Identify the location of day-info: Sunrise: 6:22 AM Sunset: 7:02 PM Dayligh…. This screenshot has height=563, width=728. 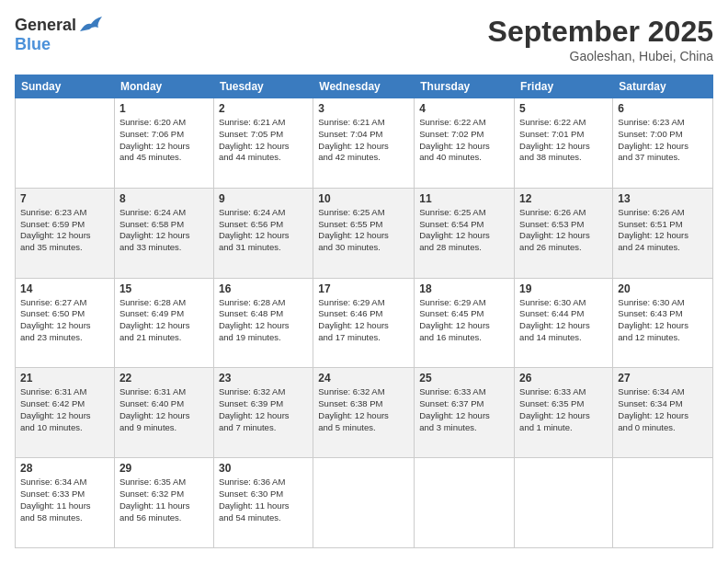
(464, 140).